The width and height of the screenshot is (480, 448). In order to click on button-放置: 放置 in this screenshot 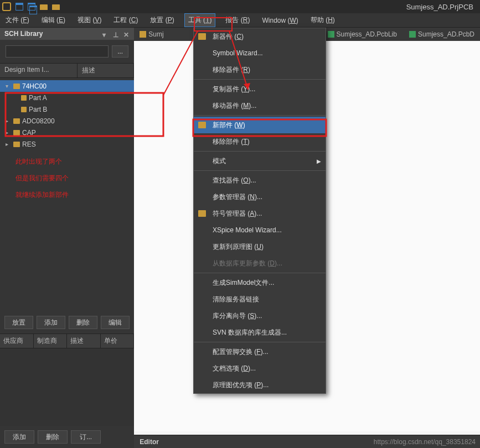, I will do `click(19, 322)`.